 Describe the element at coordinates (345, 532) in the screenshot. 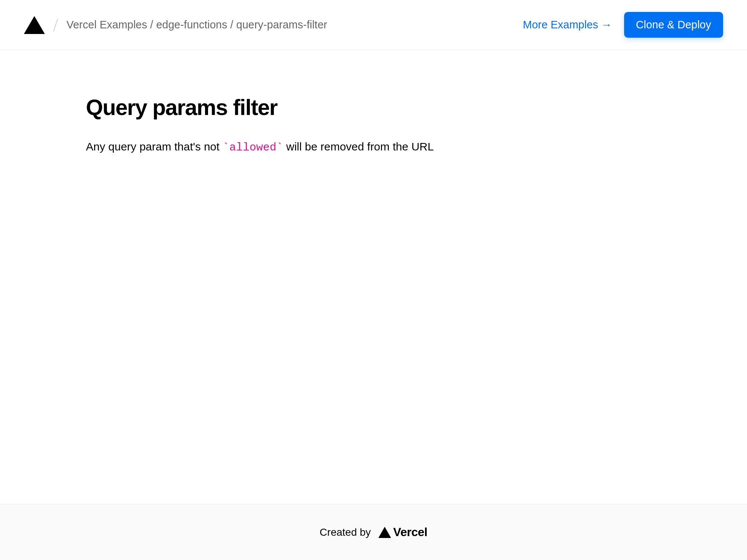

I see `footer-created-by: Created by` at that location.